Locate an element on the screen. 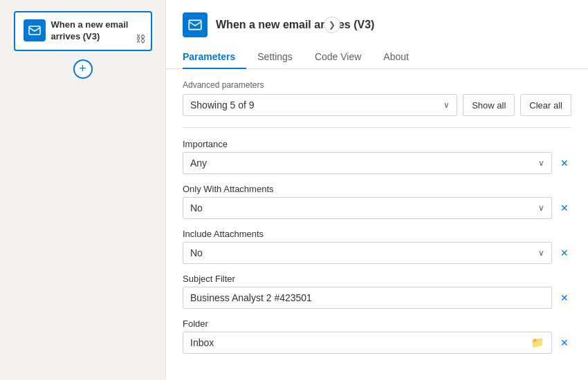 The width and height of the screenshot is (588, 380). clear-all-button: Clear all is located at coordinates (546, 105).